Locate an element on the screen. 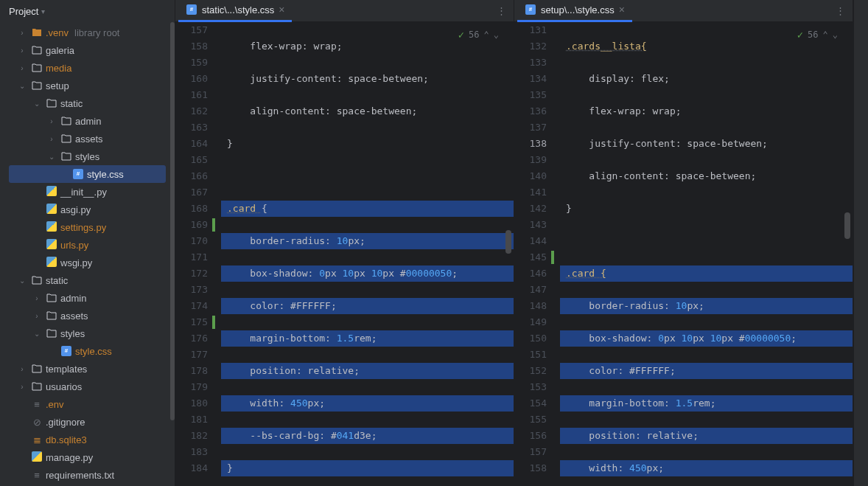 The height and width of the screenshot is (486, 868). tree-styles: ⌄ styles is located at coordinates (87, 156).